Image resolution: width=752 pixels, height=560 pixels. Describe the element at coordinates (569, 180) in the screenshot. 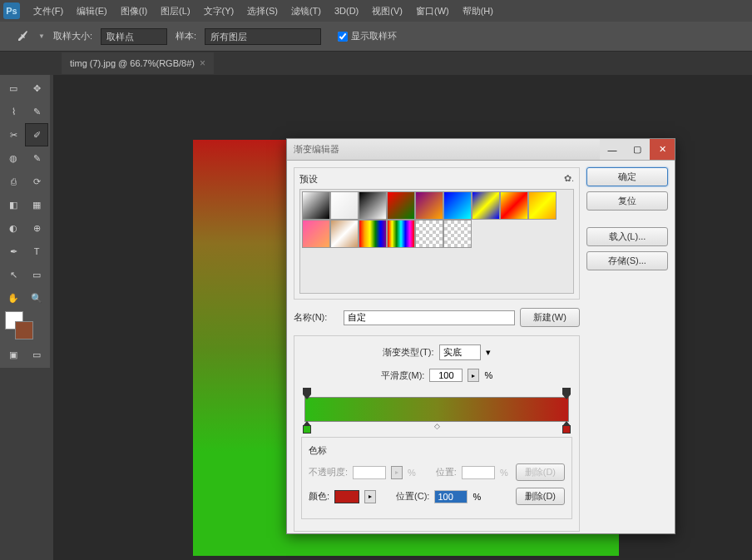

I see `gear-icon: ✿.` at that location.